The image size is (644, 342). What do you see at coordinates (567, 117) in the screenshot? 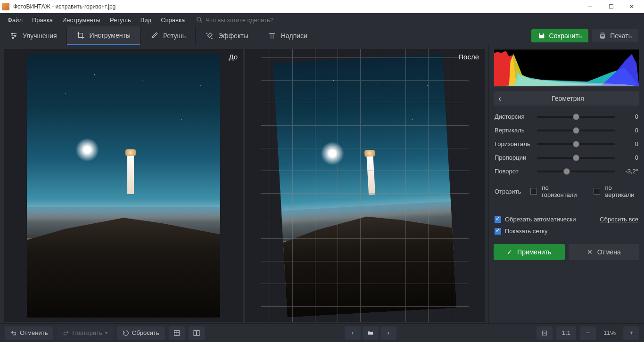
I see `slider-row-0: Дисторсия 0` at bounding box center [567, 117].